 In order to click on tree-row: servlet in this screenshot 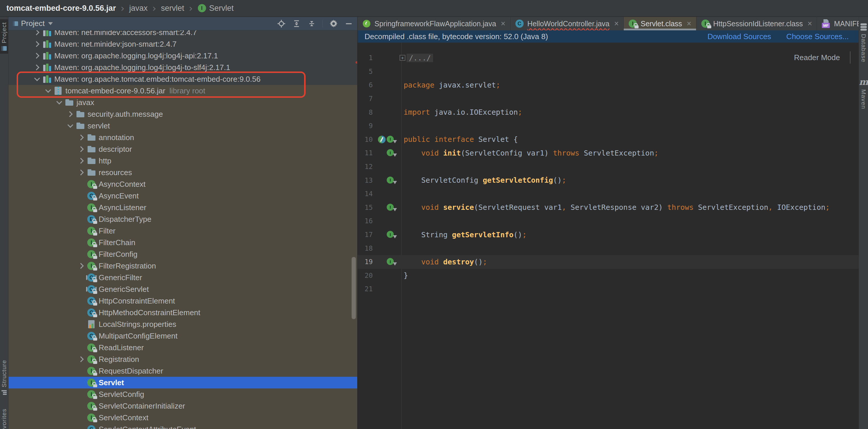, I will do `click(183, 126)`.